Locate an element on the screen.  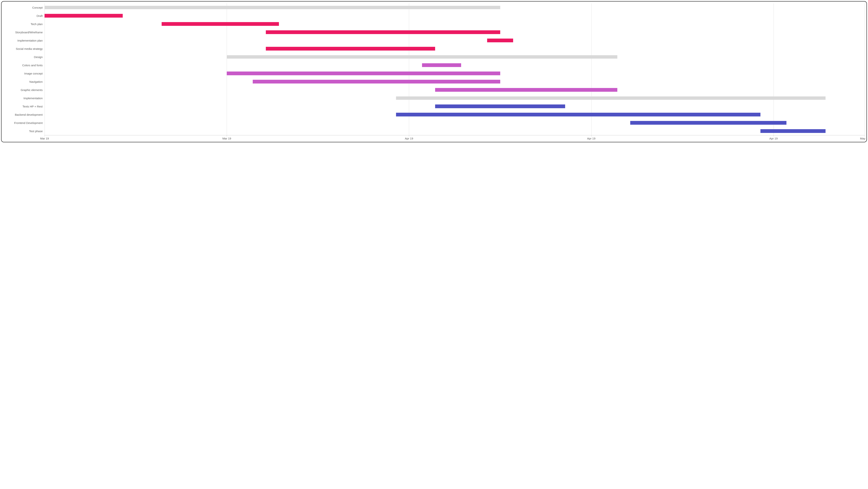
y-tick-label: Implementation is located at coordinates (24, 98).